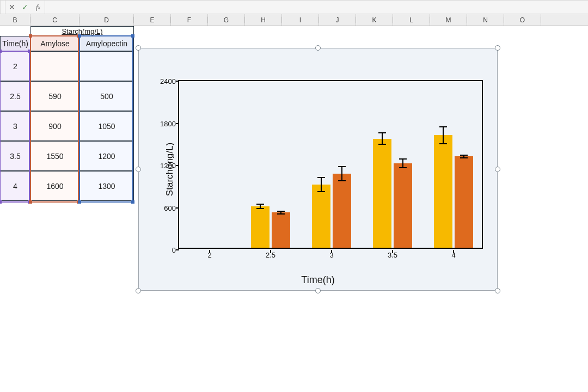 The width and height of the screenshot is (588, 392). I want to click on col-header-L: L, so click(412, 20).